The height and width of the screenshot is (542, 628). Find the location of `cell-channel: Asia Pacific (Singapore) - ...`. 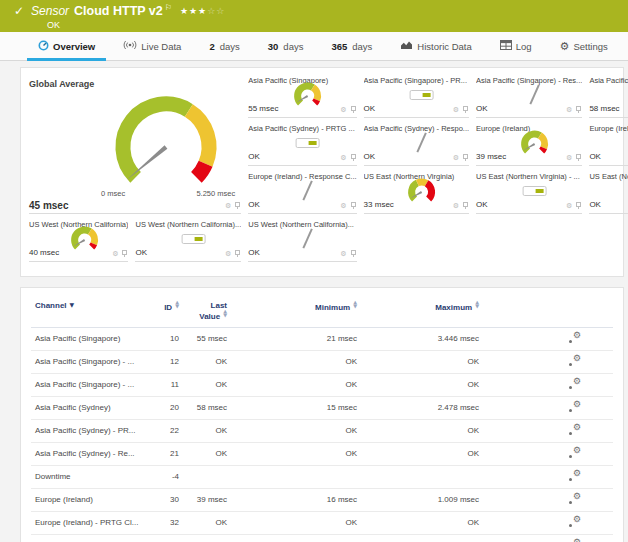

cell-channel: Asia Pacific (Singapore) - ... is located at coordinates (90, 384).